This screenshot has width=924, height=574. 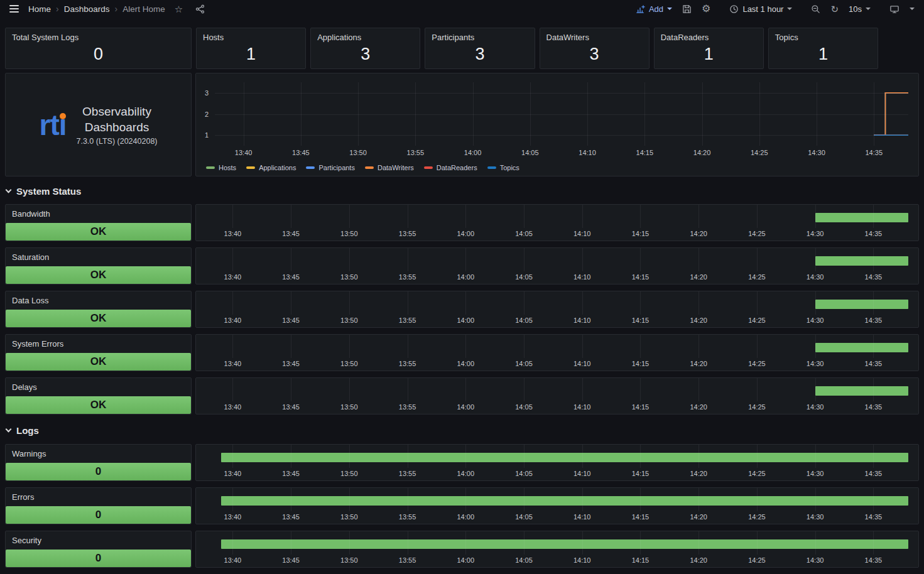 I want to click on stat-panel-participants: Participants 3, so click(x=480, y=48).